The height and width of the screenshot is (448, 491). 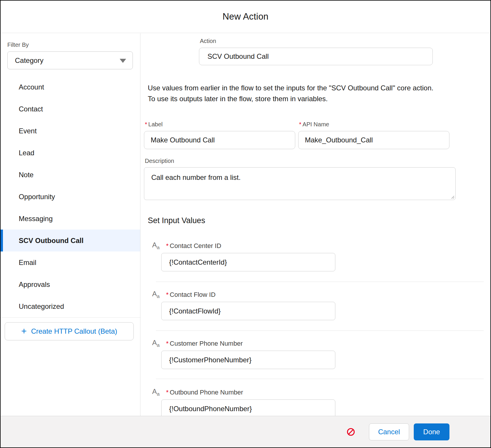 What do you see at coordinates (70, 60) in the screenshot?
I see `category-dropdown: Category` at bounding box center [70, 60].